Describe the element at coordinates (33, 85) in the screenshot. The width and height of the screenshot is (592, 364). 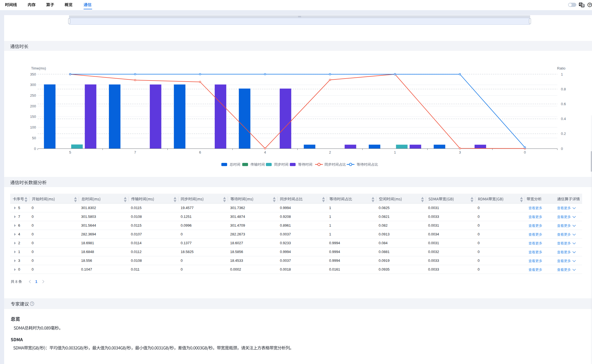
I see `svg-text: 300` at that location.